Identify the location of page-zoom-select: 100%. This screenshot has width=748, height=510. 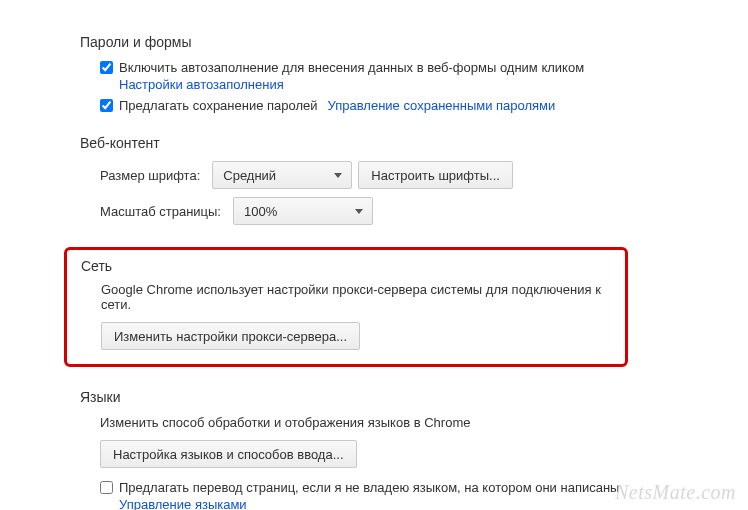
(303, 211).